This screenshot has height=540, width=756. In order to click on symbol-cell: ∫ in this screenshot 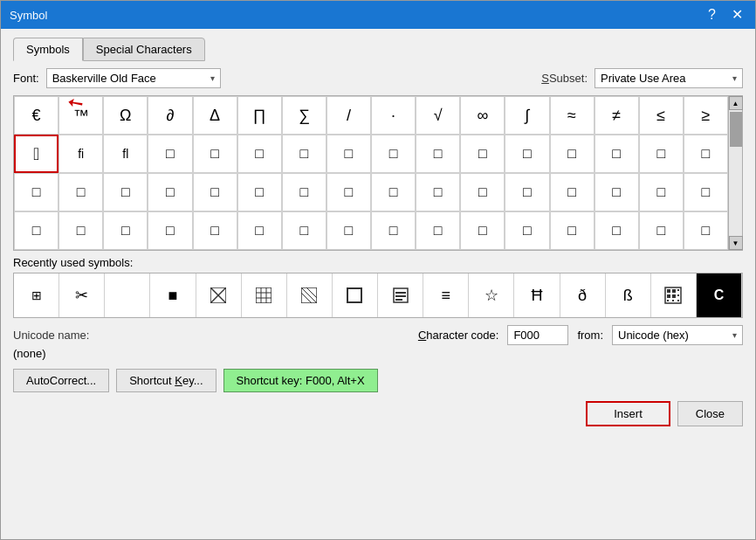, I will do `click(527, 115)`.